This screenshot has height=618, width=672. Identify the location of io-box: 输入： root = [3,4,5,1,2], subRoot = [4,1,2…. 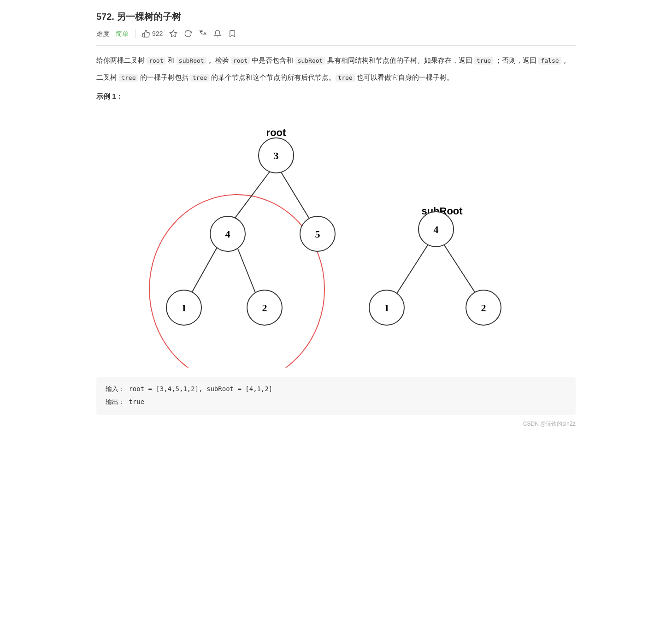
(336, 396).